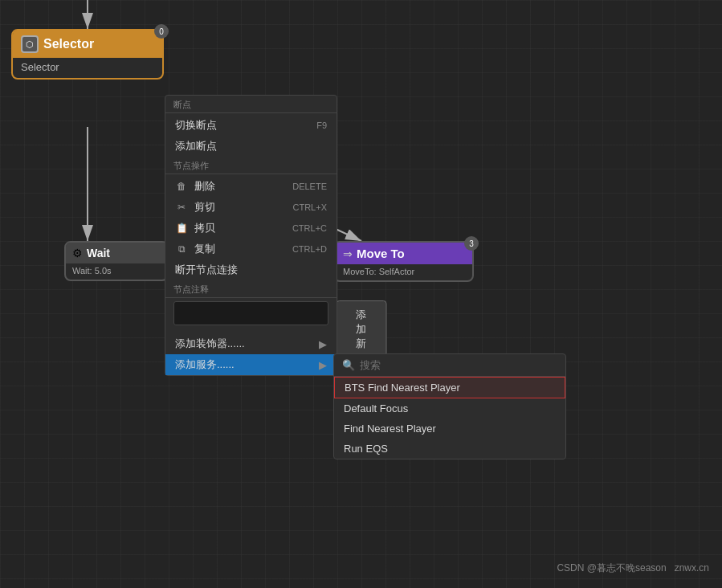 The image size is (722, 588). I want to click on cut-icon: ✂, so click(182, 207).